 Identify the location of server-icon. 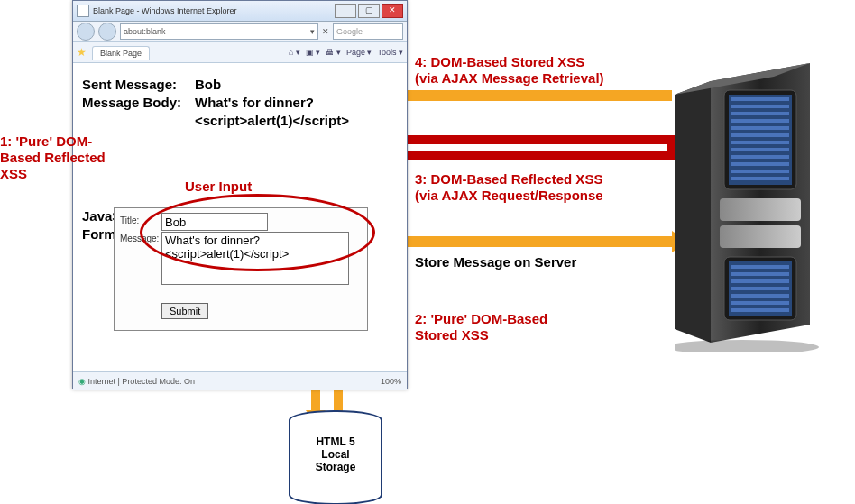
(751, 207).